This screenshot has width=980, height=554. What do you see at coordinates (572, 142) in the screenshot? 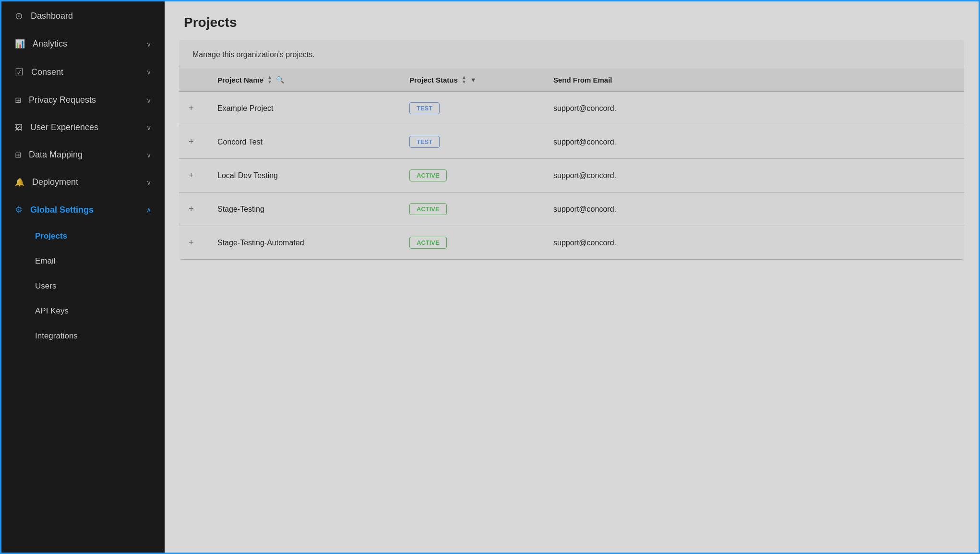
I see `table-row: + Concord Test TEST support@concord.` at bounding box center [572, 142].